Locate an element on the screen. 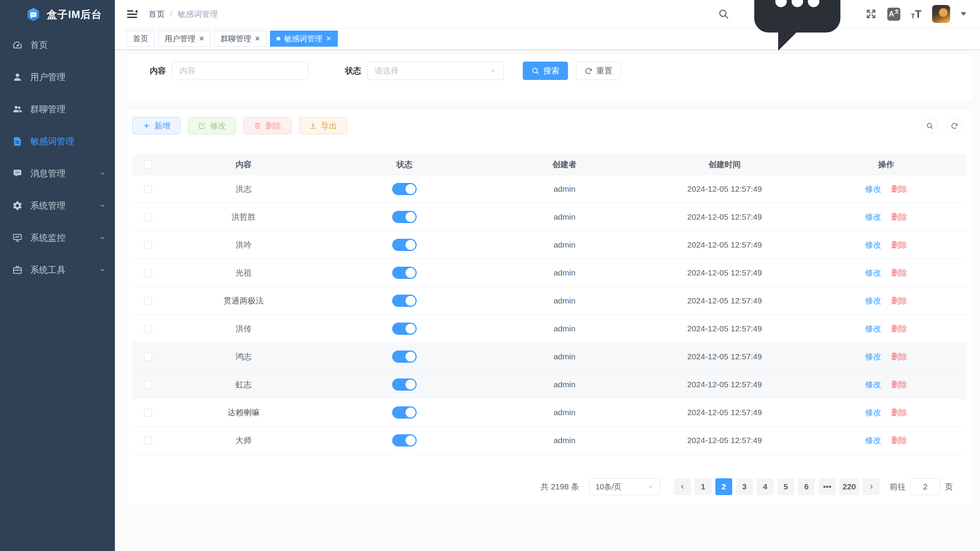 This screenshot has width=980, height=551. status-filter-select: 请选择 is located at coordinates (435, 71).